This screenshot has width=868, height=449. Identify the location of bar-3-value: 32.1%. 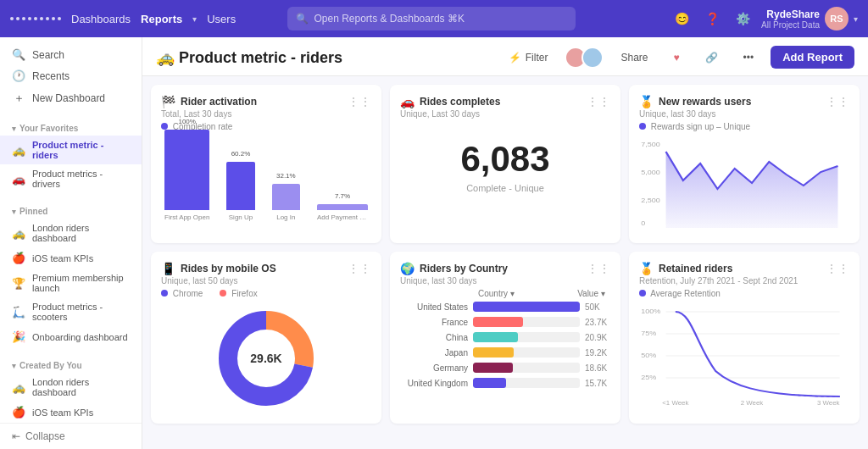
(287, 176).